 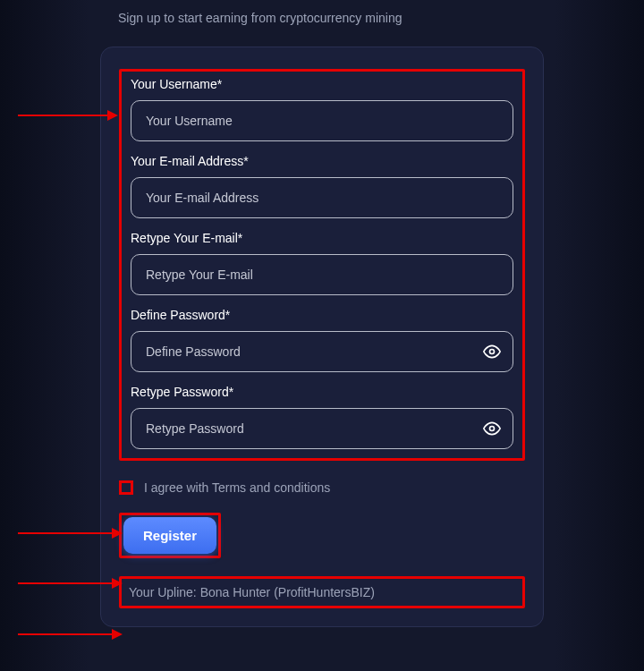 I want to click on terms-label: I agree with Terms and conditions, so click(x=237, y=488).